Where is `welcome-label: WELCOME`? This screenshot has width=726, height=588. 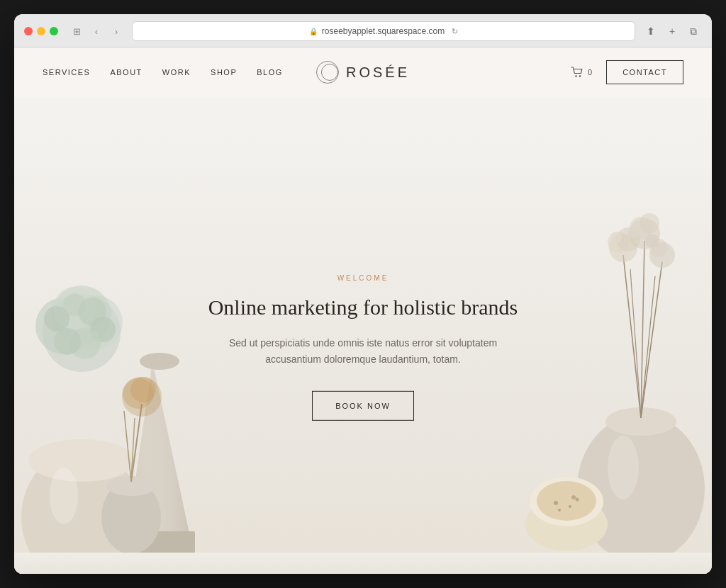
welcome-label: WELCOME is located at coordinates (363, 278).